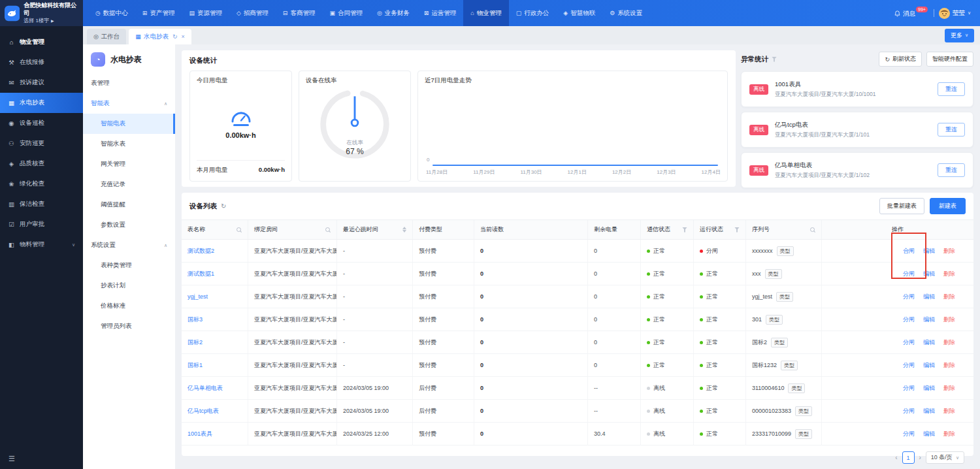 The width and height of the screenshot is (980, 469). I want to click on more-button: 更多 ∨, so click(959, 35).